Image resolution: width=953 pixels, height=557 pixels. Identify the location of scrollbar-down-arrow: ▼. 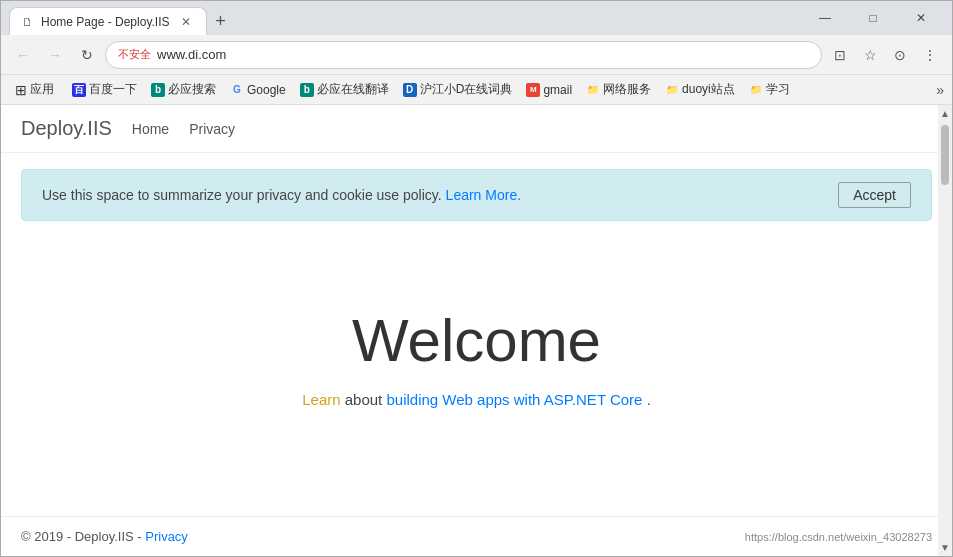
(945, 548).